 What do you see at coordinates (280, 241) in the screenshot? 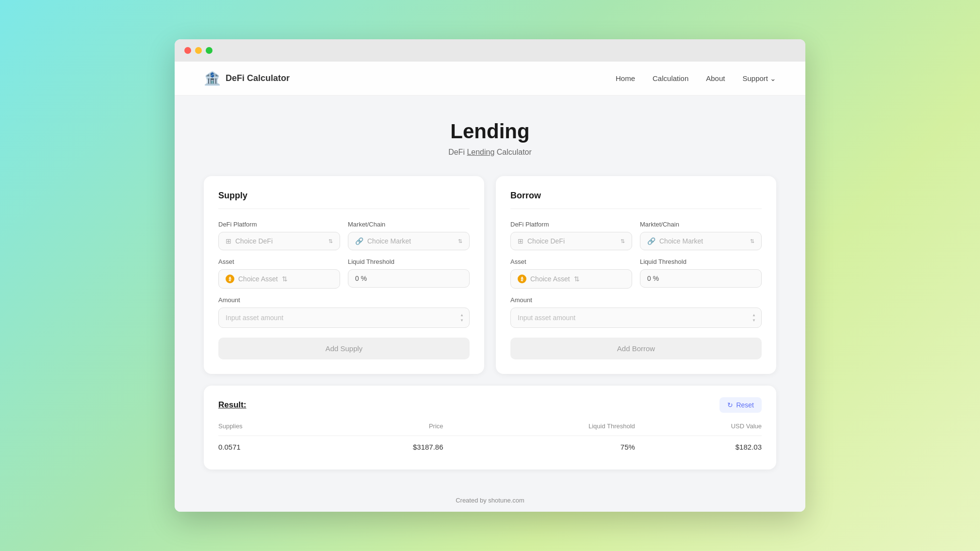
I see `supply-defi-platform-value: Choice DeFi` at bounding box center [280, 241].